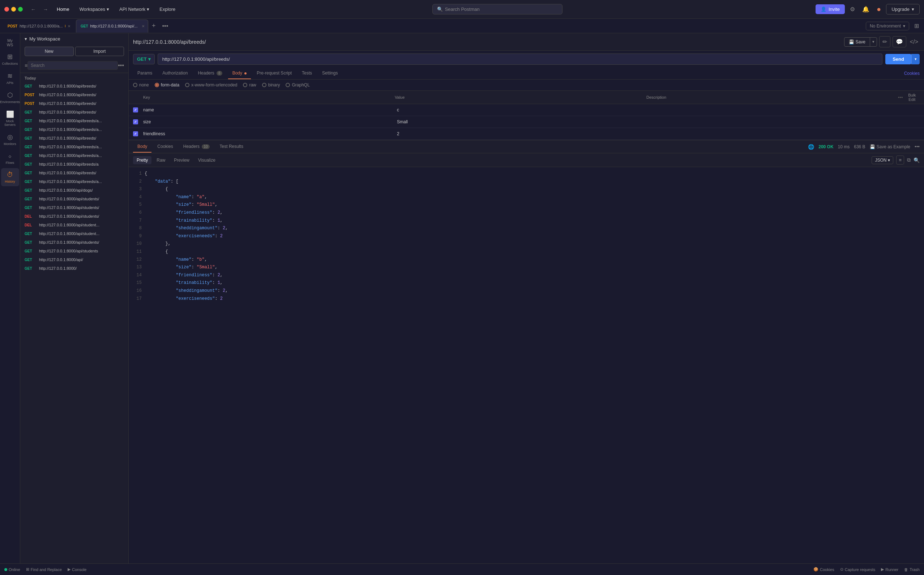 The height and width of the screenshot is (575, 924). Describe the element at coordinates (917, 160) in the screenshot. I see `response-search-button: 🔍` at that location.